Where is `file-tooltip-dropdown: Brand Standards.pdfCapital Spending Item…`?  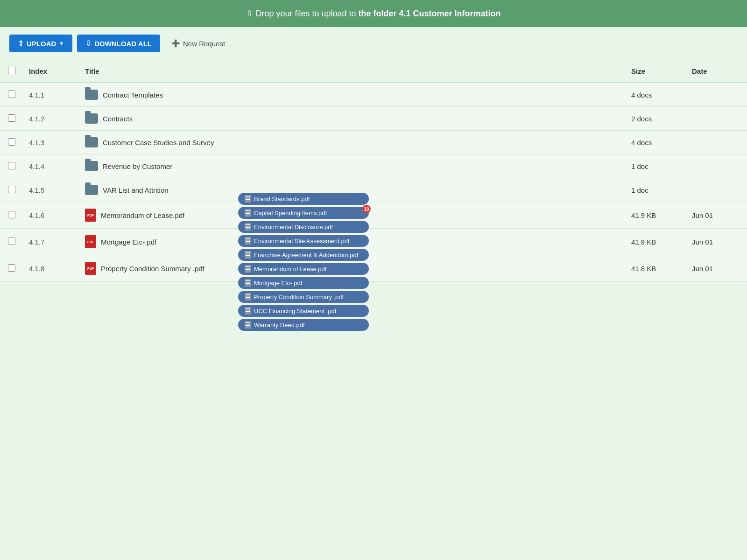
file-tooltip-dropdown: Brand Standards.pdfCapital Spending Item… is located at coordinates (303, 262).